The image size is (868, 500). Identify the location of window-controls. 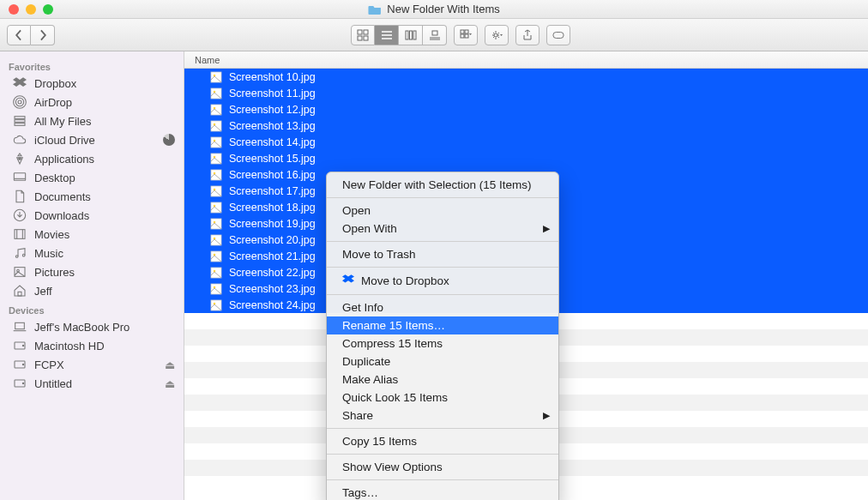
(27, 9).